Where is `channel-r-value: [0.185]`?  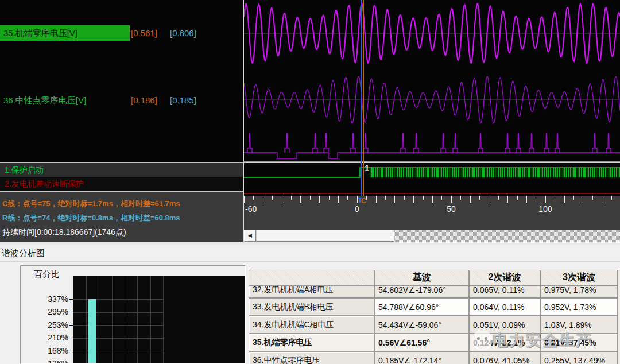 channel-r-value: [0.185] is located at coordinates (183, 100).